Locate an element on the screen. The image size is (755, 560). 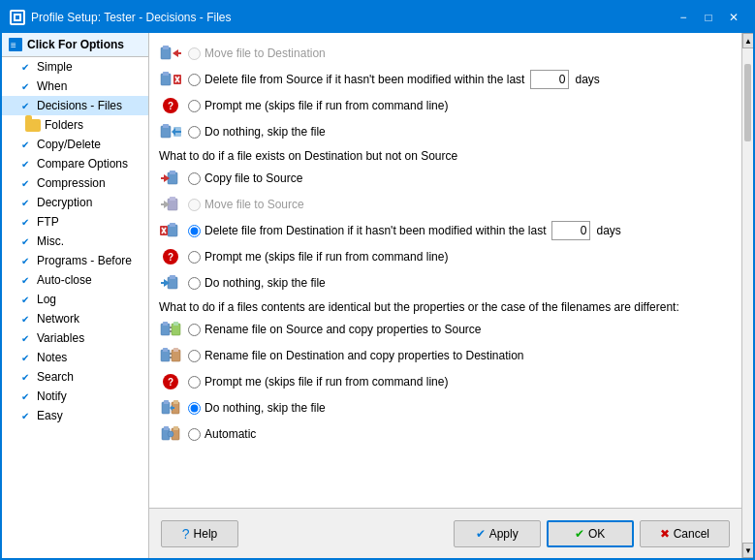
radio-copy-src-option: Copy file to Source is located at coordinates (245, 178).